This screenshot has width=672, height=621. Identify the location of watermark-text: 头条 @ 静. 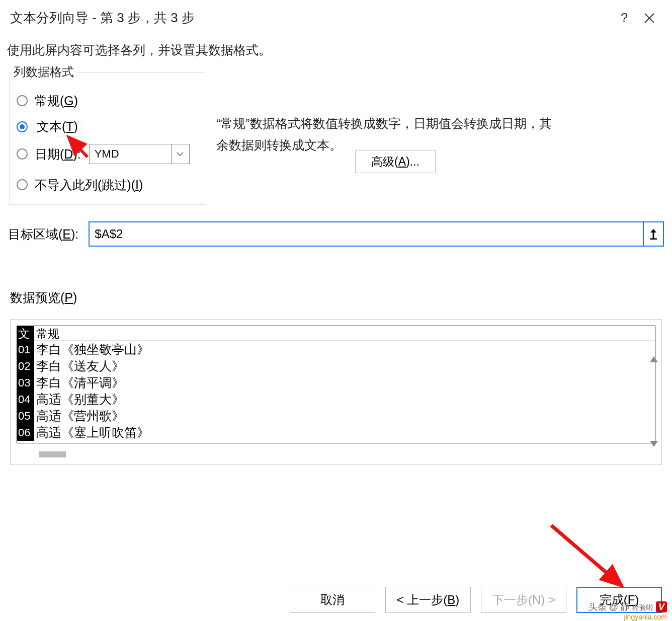
(609, 607).